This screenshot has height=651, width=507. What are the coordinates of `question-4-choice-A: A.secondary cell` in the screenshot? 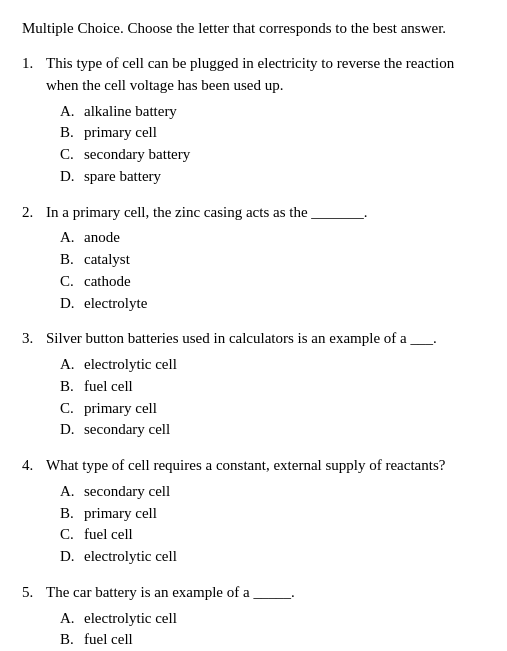 It's located at (272, 492).